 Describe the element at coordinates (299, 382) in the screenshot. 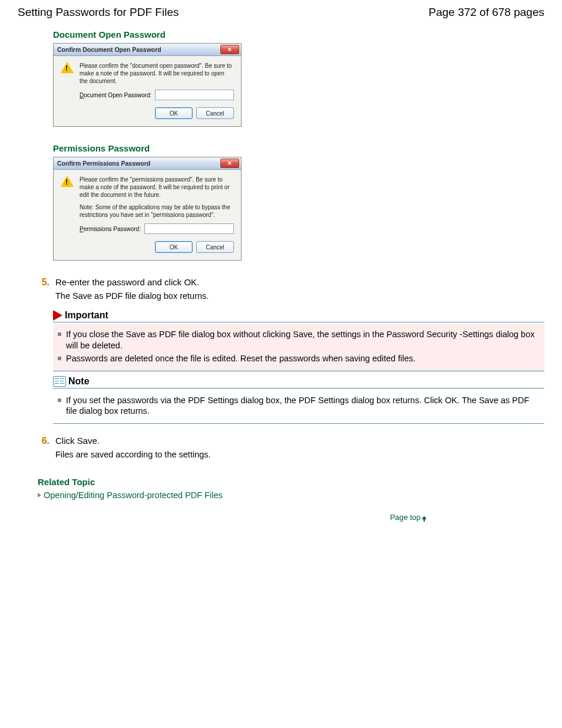

I see `note-header: Note` at that location.